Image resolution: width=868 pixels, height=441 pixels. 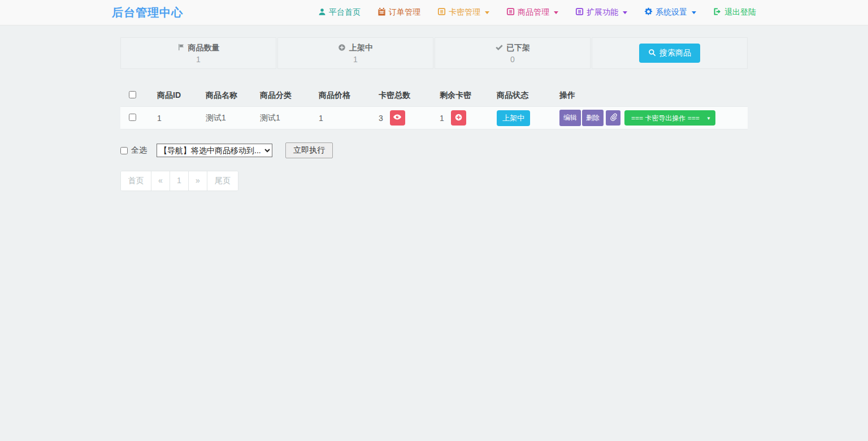 I want to click on bulk-actions-row: 全选 【导航】将选中商品移动到... 立即执行, so click(x=434, y=150).